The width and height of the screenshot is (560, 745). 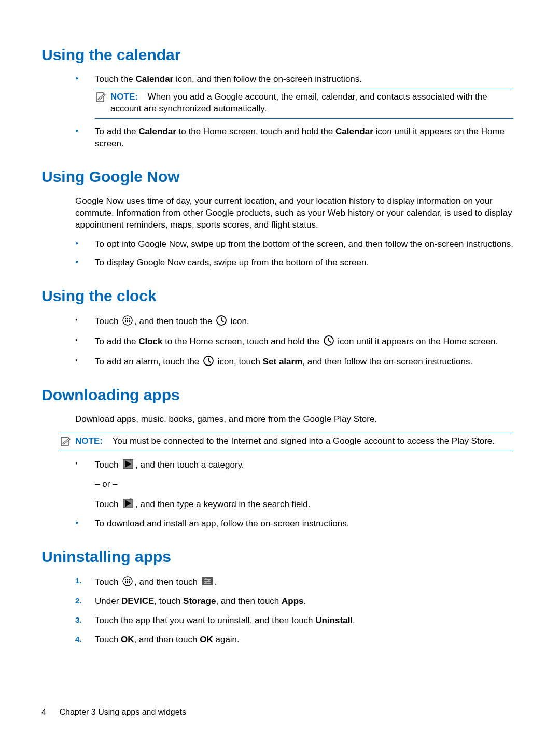 What do you see at coordinates (417, 341) in the screenshot?
I see `text: icon until it appears on the Home screen…` at bounding box center [417, 341].